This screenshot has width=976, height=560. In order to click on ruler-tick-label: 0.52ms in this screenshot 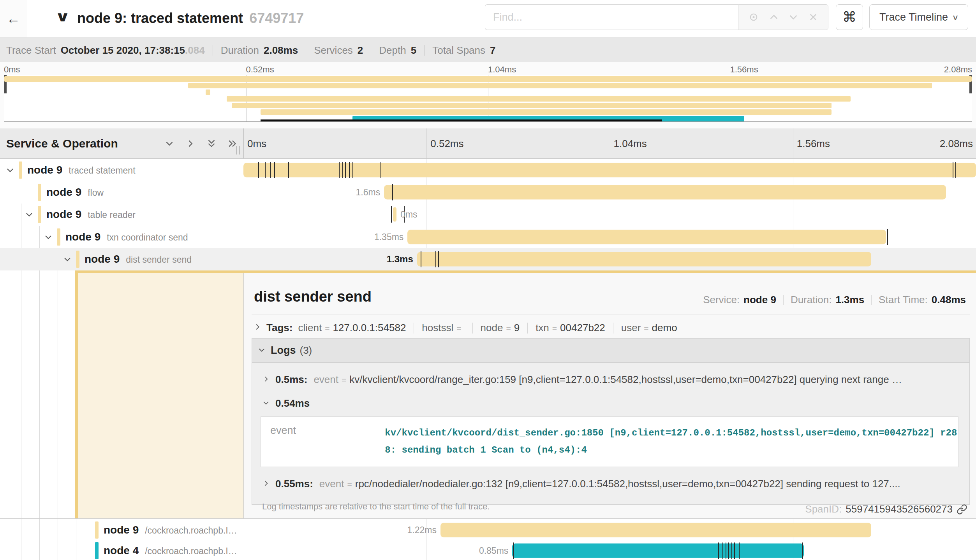, I will do `click(447, 144)`.